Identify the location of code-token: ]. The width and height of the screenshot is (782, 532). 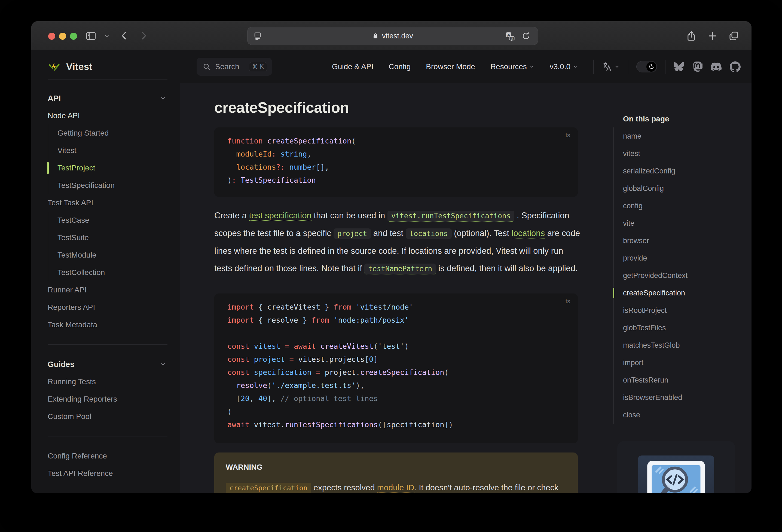
(376, 359).